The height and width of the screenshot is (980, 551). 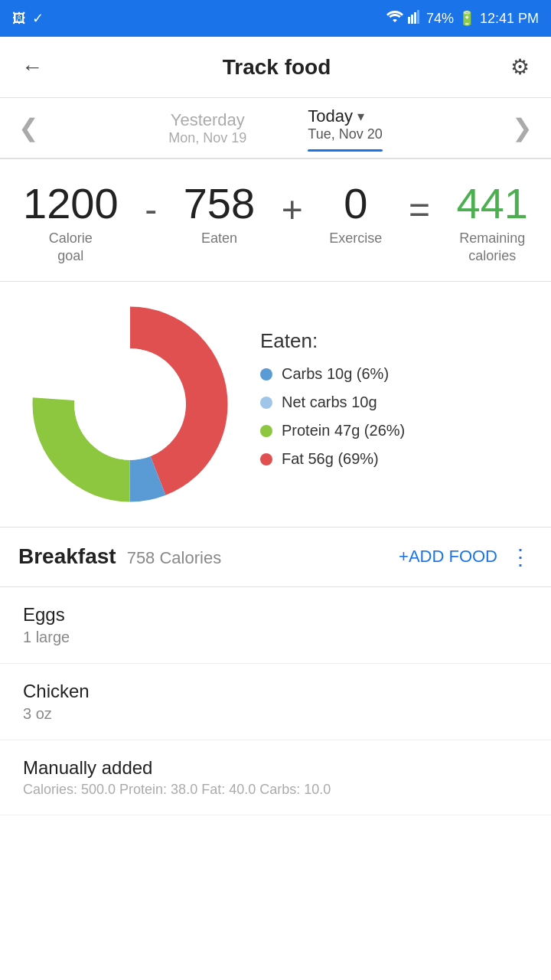 I want to click on battery-text: 74%, so click(x=440, y=18).